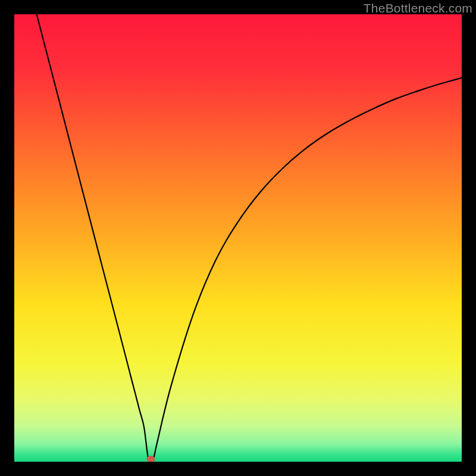 Image resolution: width=476 pixels, height=476 pixels. I want to click on watermark-text: TheBottleneck.com, so click(418, 8).